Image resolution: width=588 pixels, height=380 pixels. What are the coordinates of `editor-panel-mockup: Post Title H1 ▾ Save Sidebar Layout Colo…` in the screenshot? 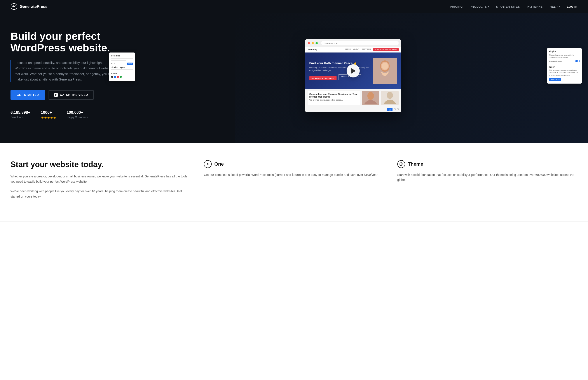 It's located at (122, 67).